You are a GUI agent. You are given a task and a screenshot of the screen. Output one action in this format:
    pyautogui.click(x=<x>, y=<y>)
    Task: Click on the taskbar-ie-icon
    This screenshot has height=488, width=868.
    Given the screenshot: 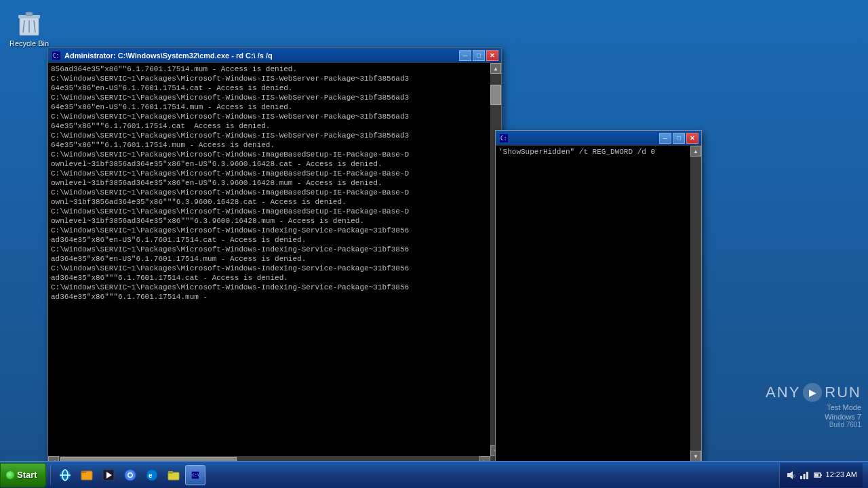 What is the action you would take?
    pyautogui.click(x=65, y=475)
    